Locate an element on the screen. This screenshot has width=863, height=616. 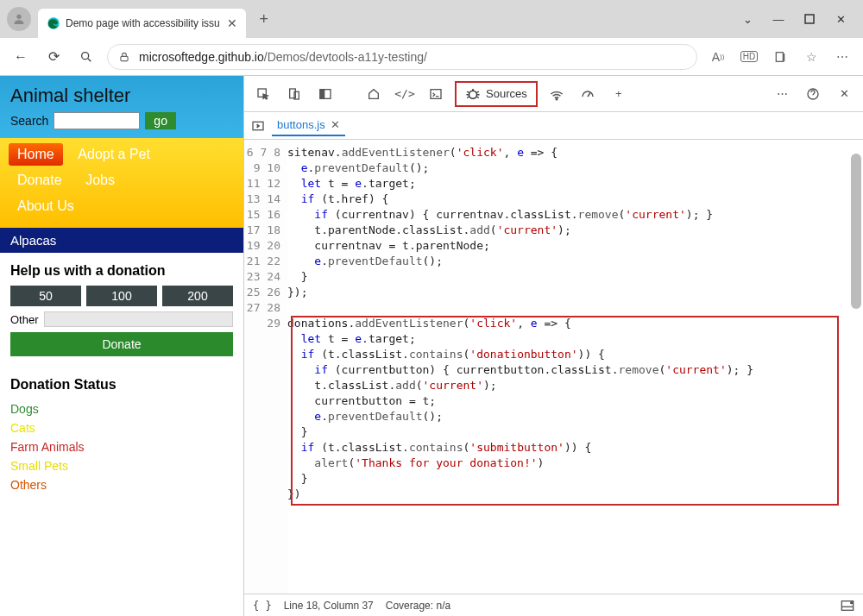
refresh-button: ⟳ is located at coordinates (54, 57).